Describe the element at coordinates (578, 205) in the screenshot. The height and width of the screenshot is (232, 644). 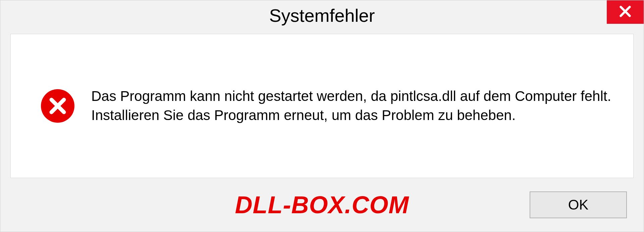
I see `ok-button: OK` at that location.